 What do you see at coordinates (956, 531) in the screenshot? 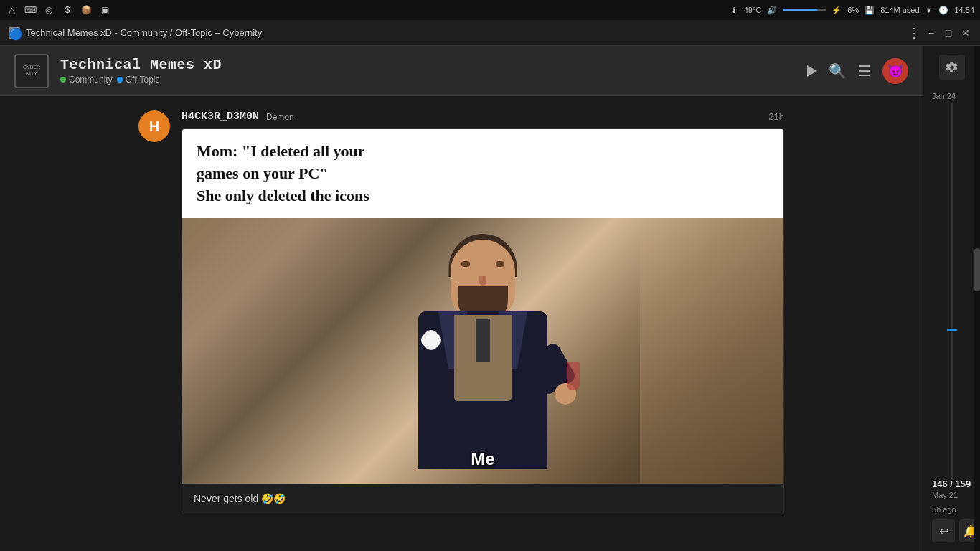
I see `action-buttons: ↩ 🔔` at bounding box center [956, 531].